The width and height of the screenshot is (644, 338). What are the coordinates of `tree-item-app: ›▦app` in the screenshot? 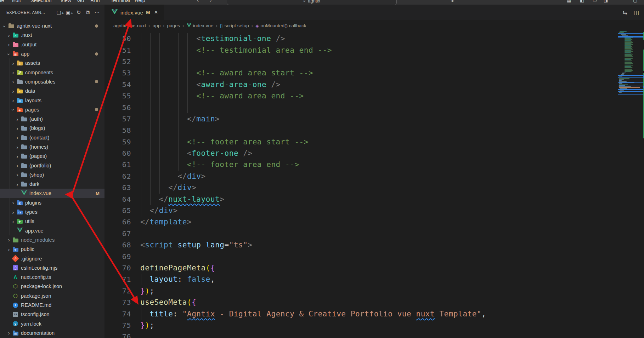 It's located at (52, 54).